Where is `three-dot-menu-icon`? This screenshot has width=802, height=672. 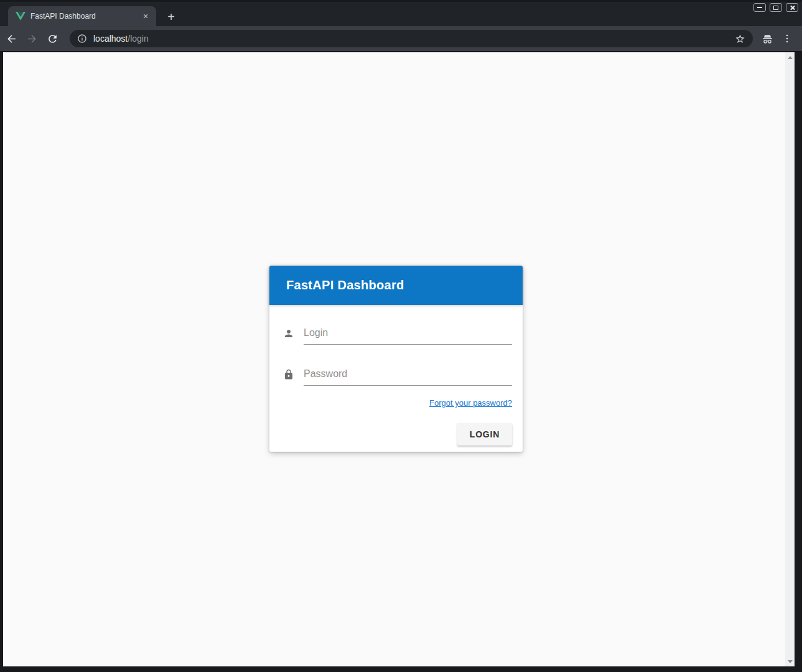 three-dot-menu-icon is located at coordinates (787, 39).